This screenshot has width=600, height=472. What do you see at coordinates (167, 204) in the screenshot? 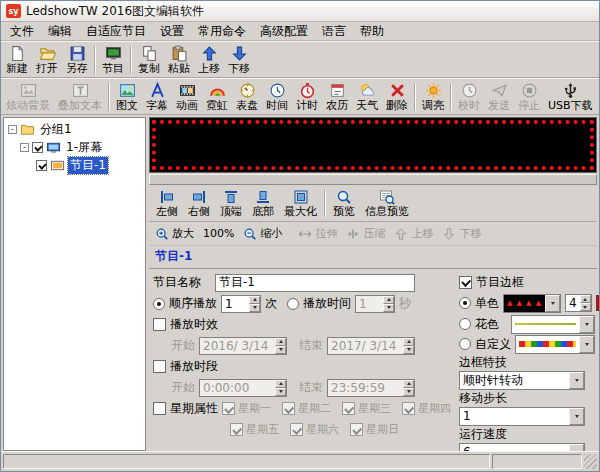
I see `align-left-button: 左侧` at bounding box center [167, 204].